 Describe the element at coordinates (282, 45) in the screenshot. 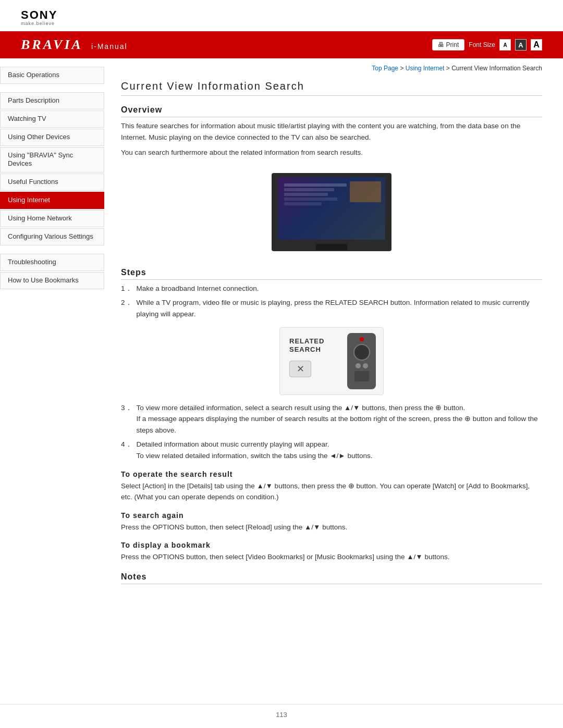

I see `brand-bar: BRAVIA i-Manual 🖶 Print Font Size A A A` at that location.